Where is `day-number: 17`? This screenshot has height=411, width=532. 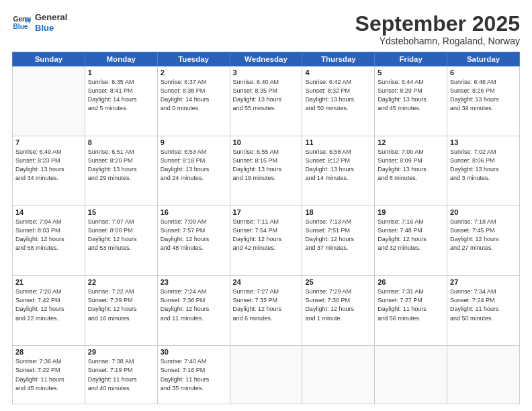
day-number: 17 is located at coordinates (266, 212).